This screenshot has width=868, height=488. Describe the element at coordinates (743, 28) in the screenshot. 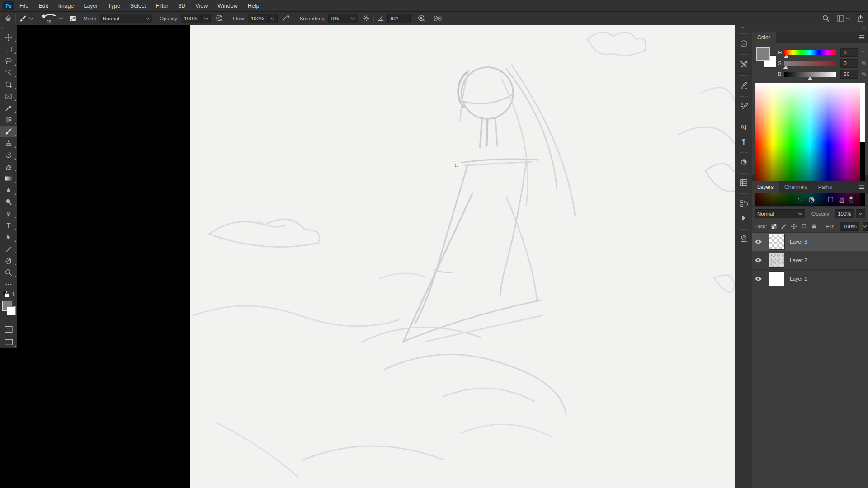

I see `dock-collapse-chevrons: «` at that location.